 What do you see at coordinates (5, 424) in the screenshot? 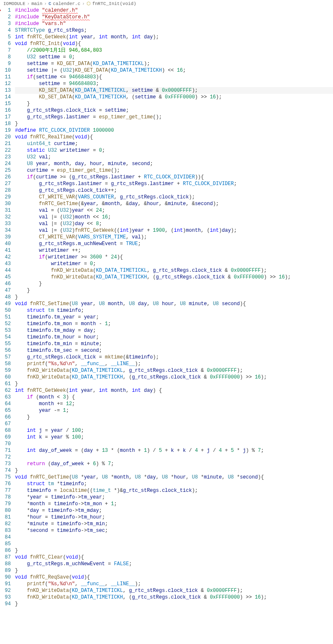
I see `line-number: 67` at bounding box center [5, 424].